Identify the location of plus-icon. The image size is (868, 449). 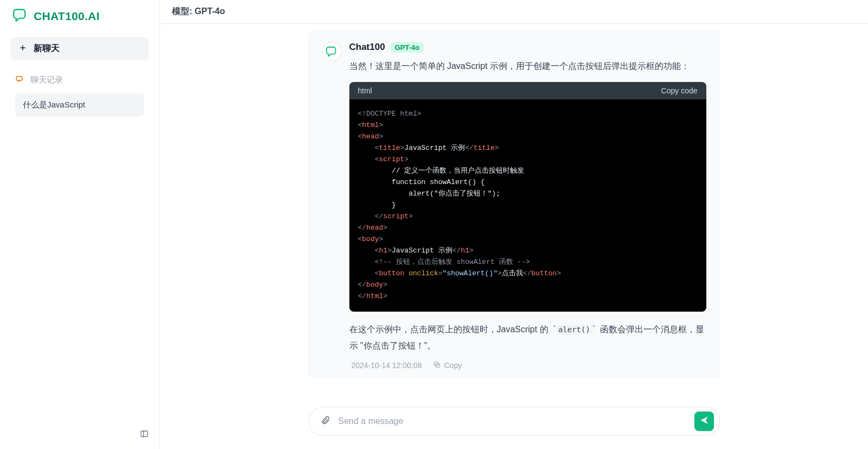
(23, 49).